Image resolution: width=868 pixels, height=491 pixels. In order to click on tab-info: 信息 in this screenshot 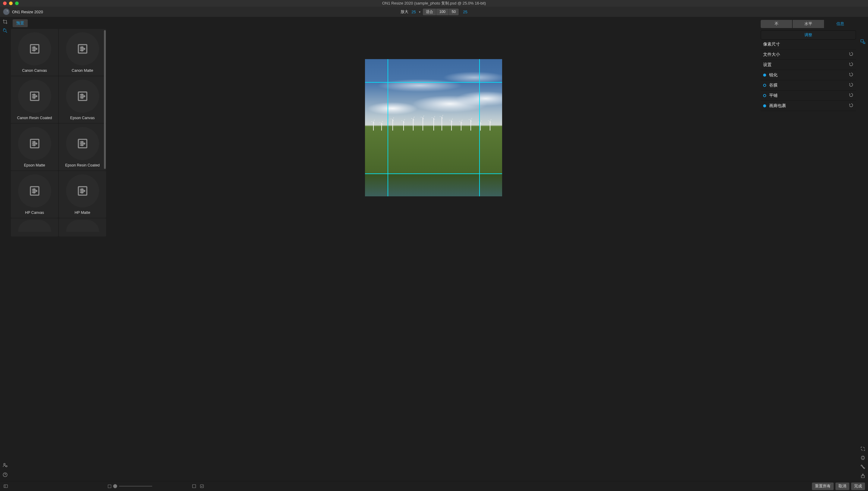, I will do `click(840, 24)`.